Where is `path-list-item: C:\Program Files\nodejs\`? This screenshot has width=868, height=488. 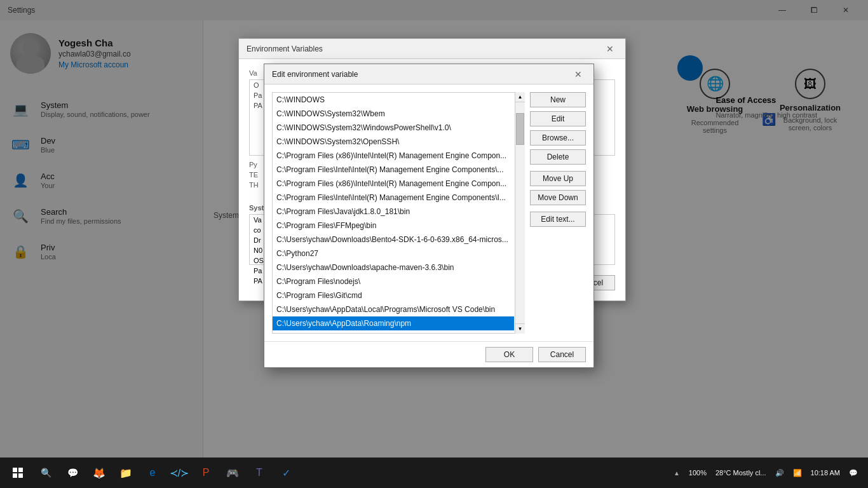 path-list-item: C:\Program Files\nodejs\ is located at coordinates (393, 281).